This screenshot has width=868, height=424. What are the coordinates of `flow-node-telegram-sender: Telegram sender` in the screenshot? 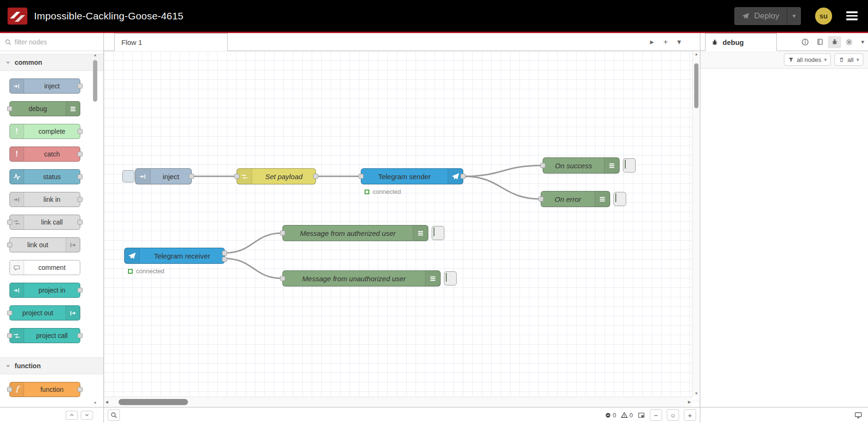 It's located at (412, 176).